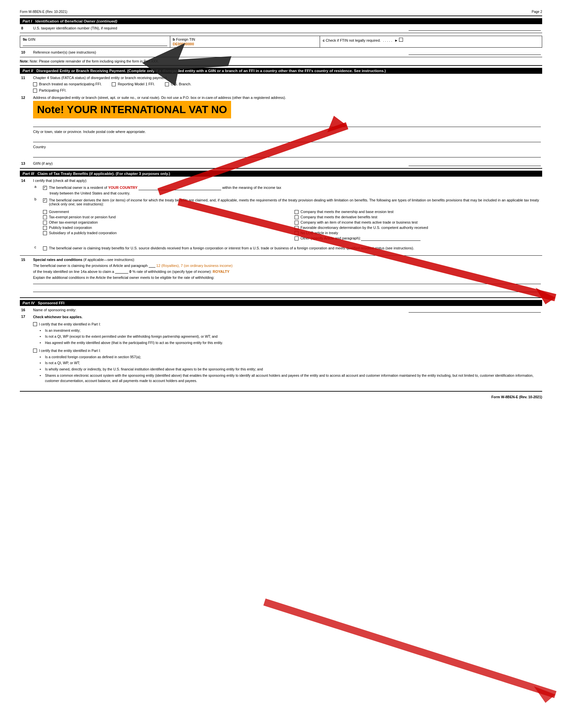 Image resolution: width=562 pixels, height=728 pixels. Describe the element at coordinates (27, 52) in the screenshot. I see `item10-num: 10` at that location.